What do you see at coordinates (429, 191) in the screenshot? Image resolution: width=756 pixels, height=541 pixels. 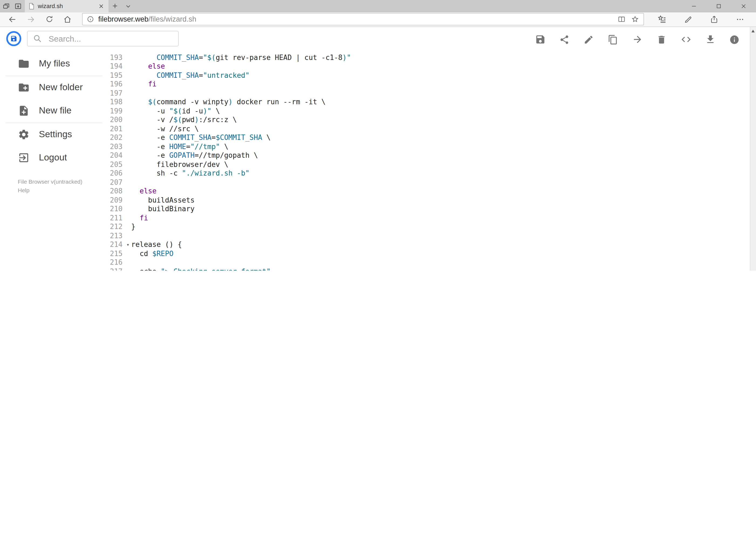 I see `code-line: 208 else` at bounding box center [429, 191].